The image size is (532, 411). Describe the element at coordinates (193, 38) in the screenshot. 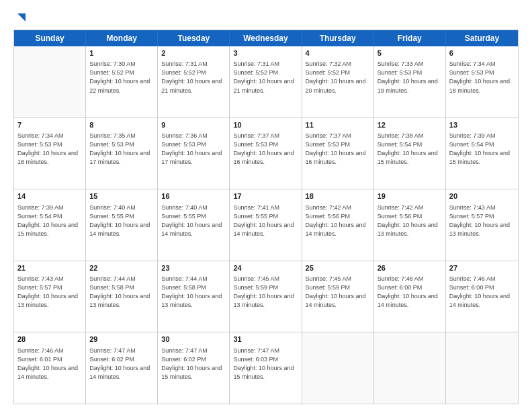

I see `header-day-tuesday: Tuesday` at that location.